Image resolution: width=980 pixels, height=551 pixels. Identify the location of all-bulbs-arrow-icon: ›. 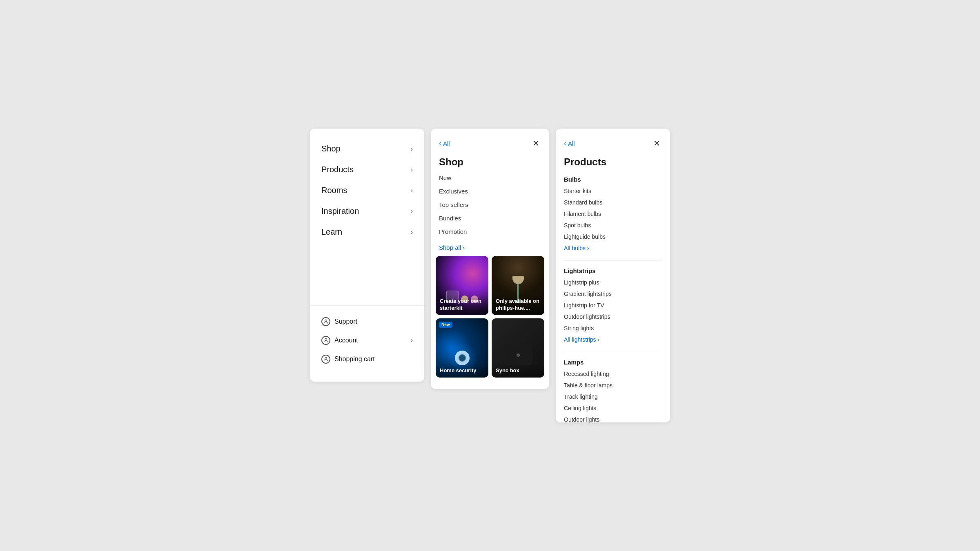
(588, 248).